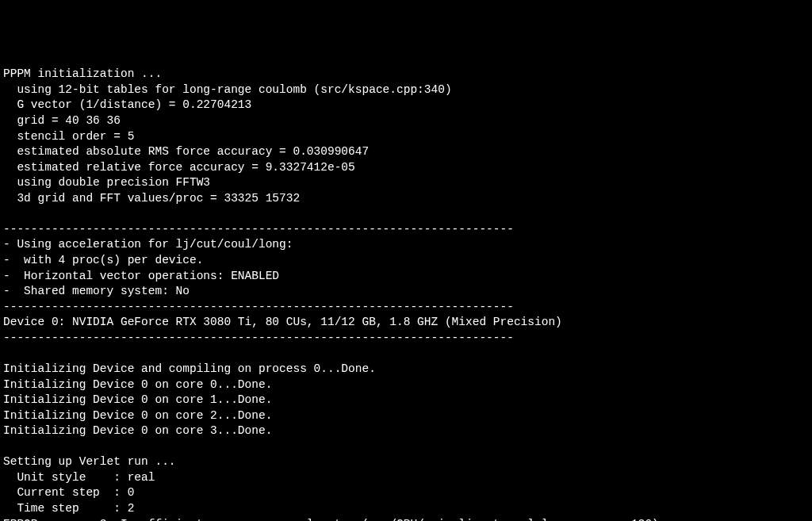 This screenshot has height=521, width=812. I want to click on terminal-line: Initializing Device and compiling on pro…, so click(406, 370).